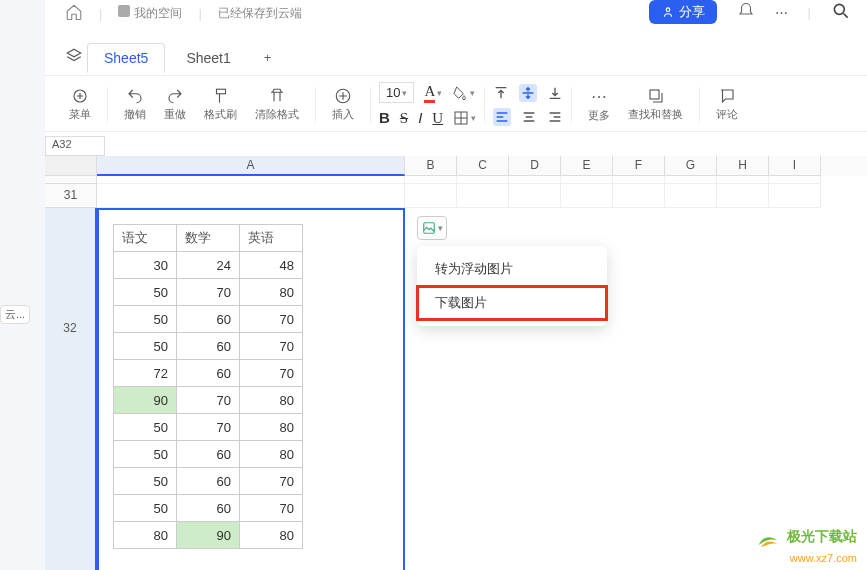 The height and width of the screenshot is (570, 867). What do you see at coordinates (438, 118) in the screenshot?
I see `underline-button: U` at bounding box center [438, 118].